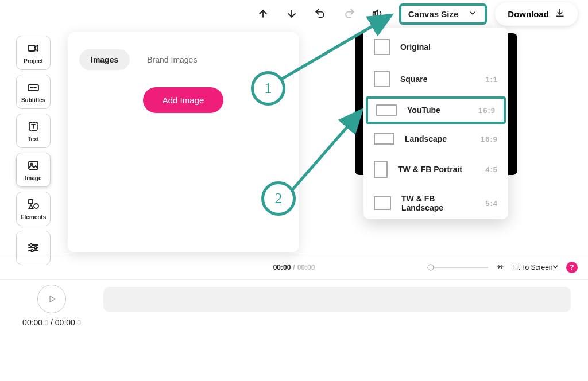 The width and height of the screenshot is (588, 381). What do you see at coordinates (528, 267) in the screenshot?
I see `fit-to-screen-label: Fit To Screen` at bounding box center [528, 267].